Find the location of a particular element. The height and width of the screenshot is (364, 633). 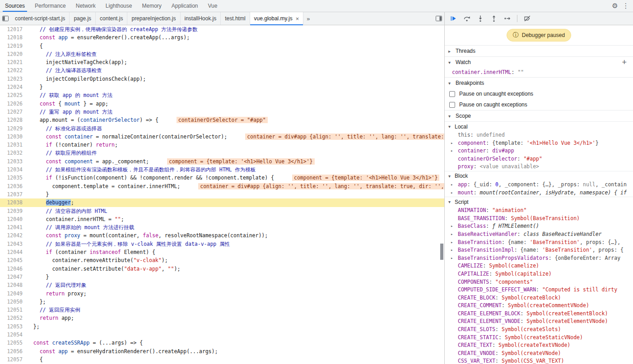

file-tab: test.html is located at coordinates (235, 18).